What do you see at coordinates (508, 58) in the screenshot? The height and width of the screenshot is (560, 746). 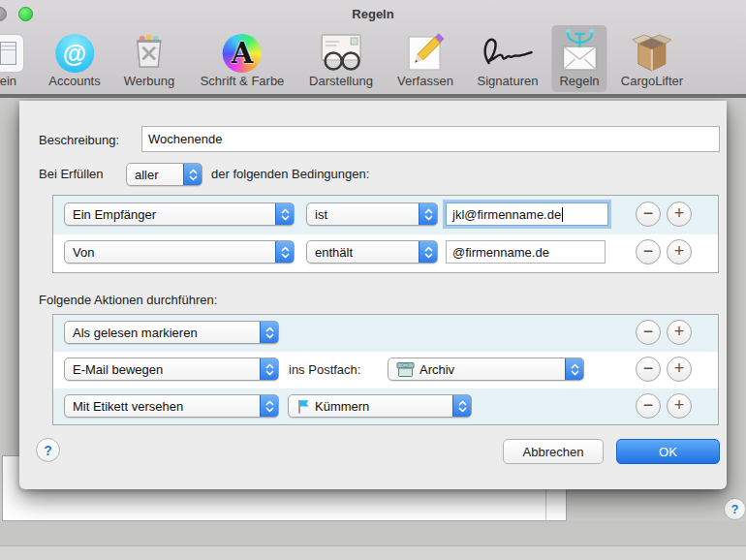 I see `toolbar-item-signaturen: Signaturen` at bounding box center [508, 58].